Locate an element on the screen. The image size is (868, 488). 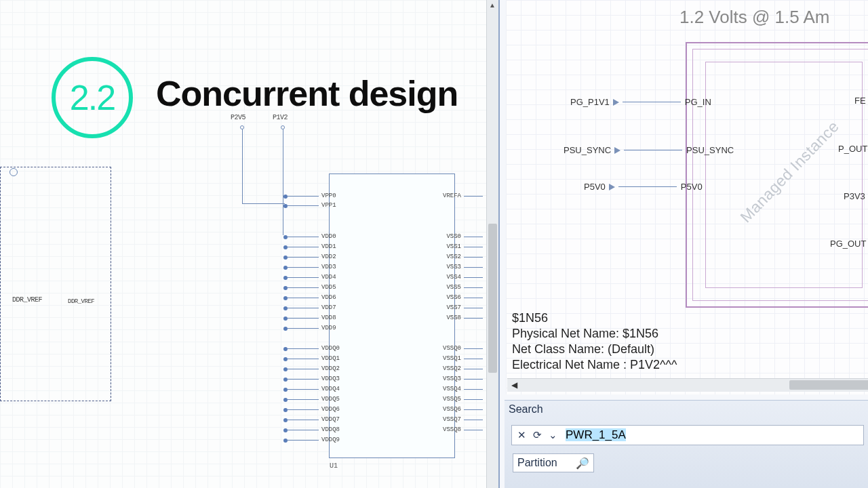
port: P3V3 is located at coordinates (854, 197).